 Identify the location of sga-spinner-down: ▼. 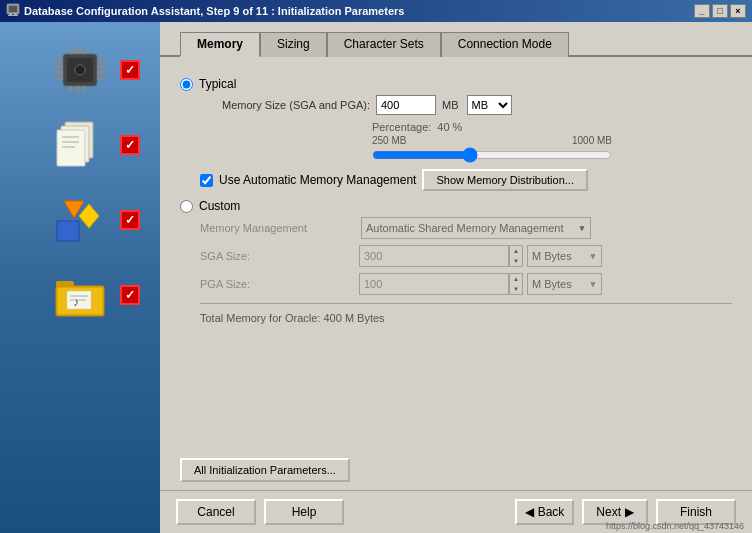
(516, 261).